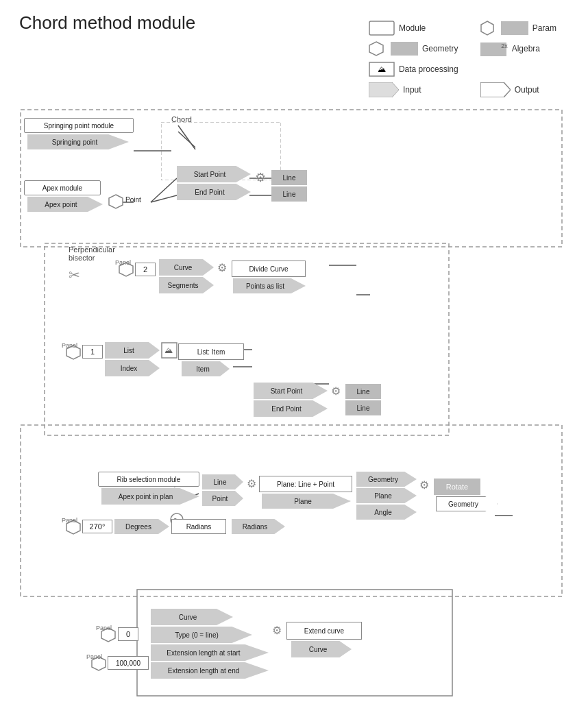  I want to click on legend-input: Input, so click(414, 90).